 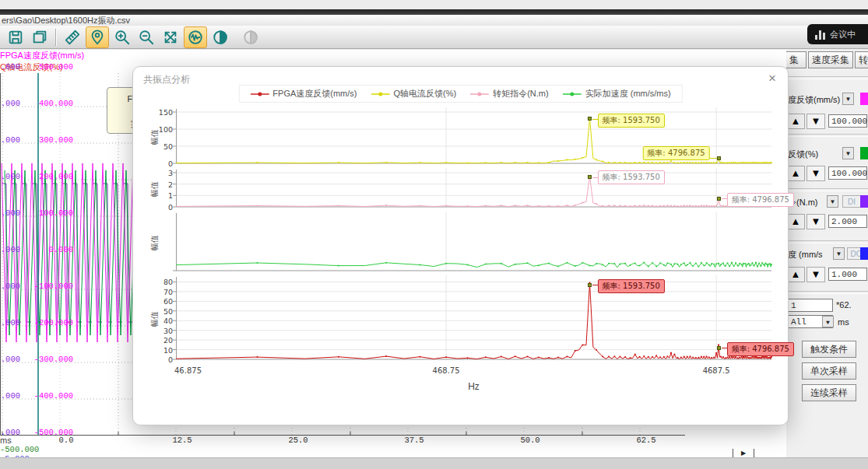 What do you see at coordinates (473, 137) in the screenshot?
I see `spectrum-subplot-0: 频率: 1593.750频率: 4796.875` at bounding box center [473, 137].